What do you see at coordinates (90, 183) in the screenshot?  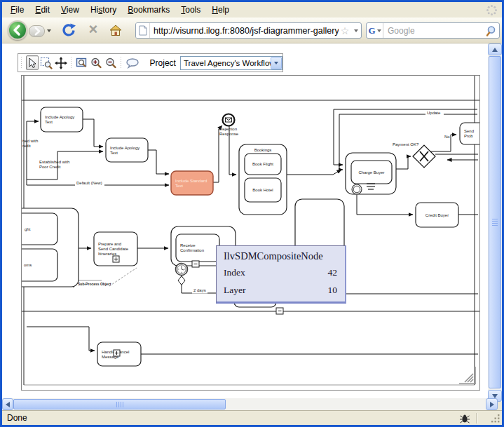 I see `diagram-label: Default (New)` at bounding box center [90, 183].